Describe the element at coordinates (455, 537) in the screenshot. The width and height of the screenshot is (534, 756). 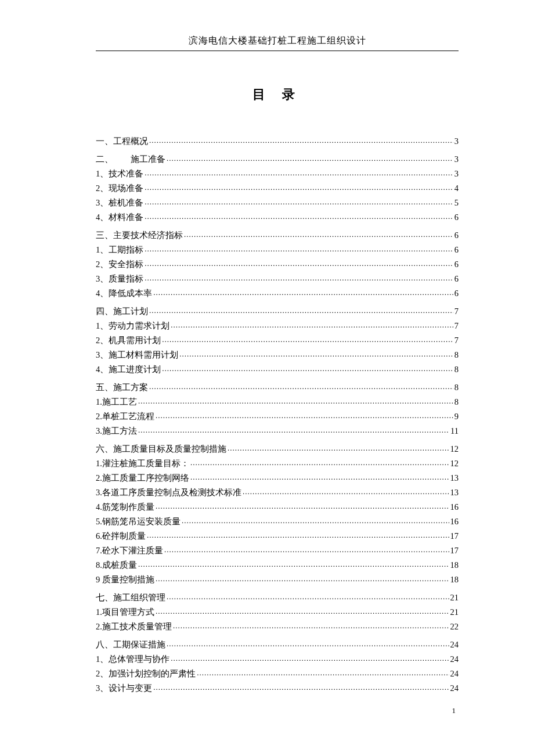
I see `toc-entry-page: 17` at that location.